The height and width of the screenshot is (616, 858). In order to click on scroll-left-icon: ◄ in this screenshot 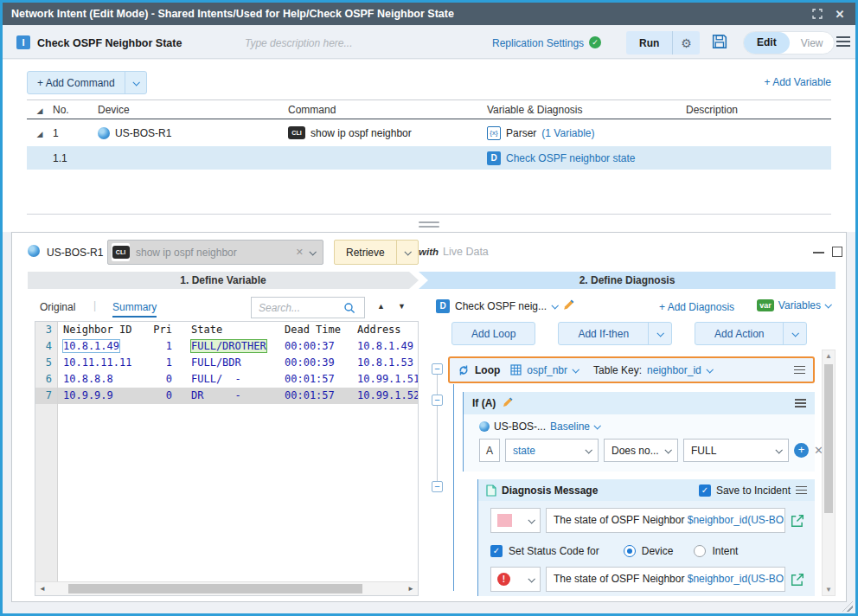, I will do `click(42, 588)`.